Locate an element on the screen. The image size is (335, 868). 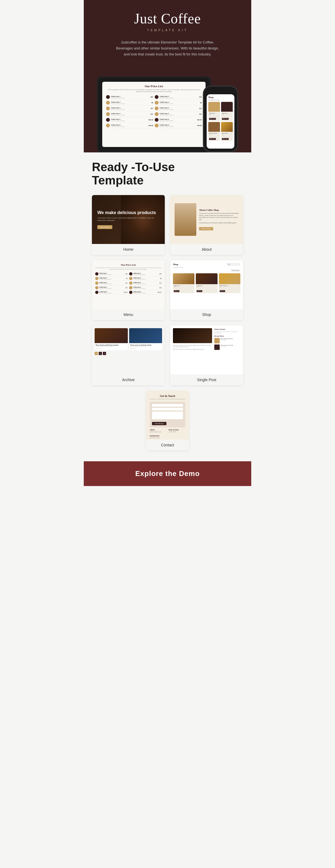
price-item: Coffee Item 3 Chocolate, Vanilla, Fruitb… is located at coordinates (178, 108).